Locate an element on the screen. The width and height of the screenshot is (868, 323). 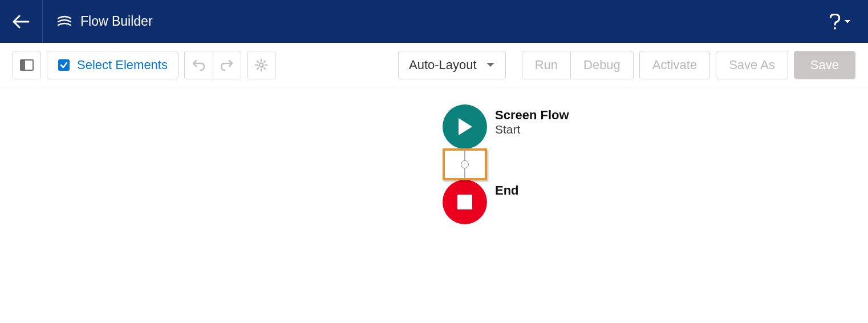
start-node-subtitle: Start is located at coordinates (532, 130).